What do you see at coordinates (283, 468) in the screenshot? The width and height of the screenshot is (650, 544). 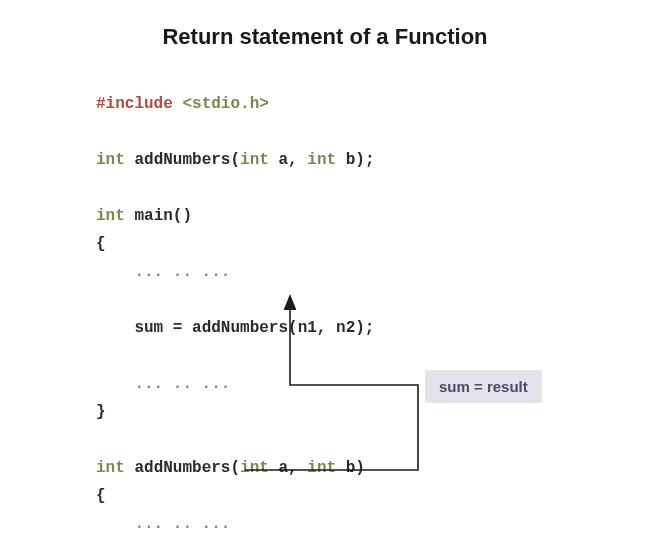 I see `def-param1-name: a` at bounding box center [283, 468].